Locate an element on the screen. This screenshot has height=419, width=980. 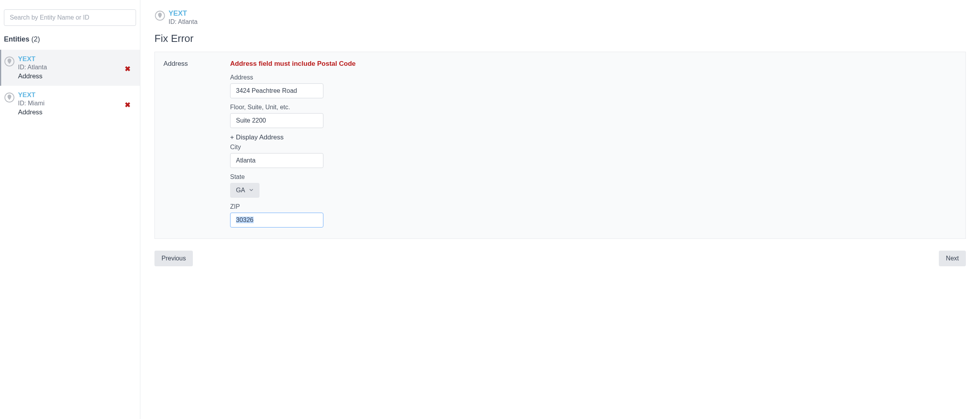
floor-field is located at coordinates (277, 121).